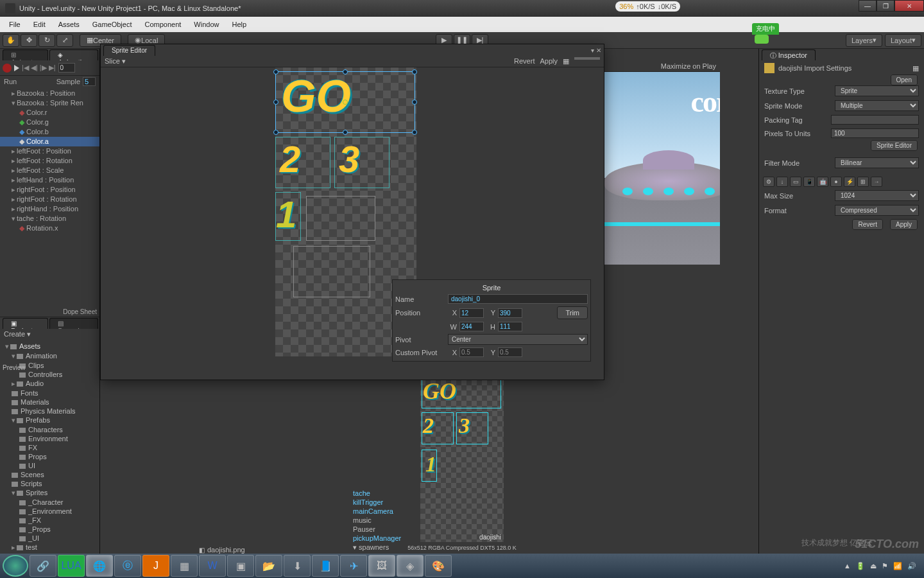 The width and height of the screenshot is (924, 578). Describe the element at coordinates (50, 94) in the screenshot. I see `tree-item: ▸Bazooka : Position` at that location.